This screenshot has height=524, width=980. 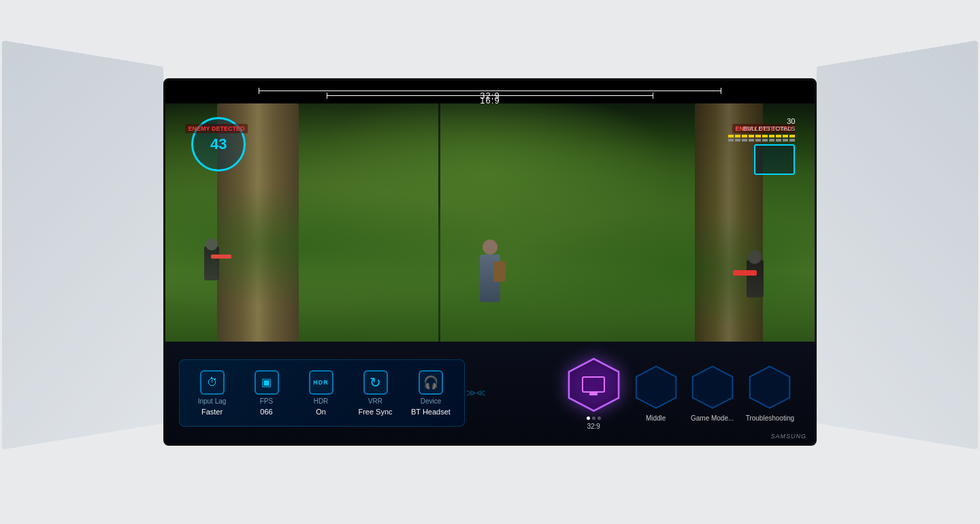 I want to click on input-lag-label: Input Lag, so click(x=212, y=402).